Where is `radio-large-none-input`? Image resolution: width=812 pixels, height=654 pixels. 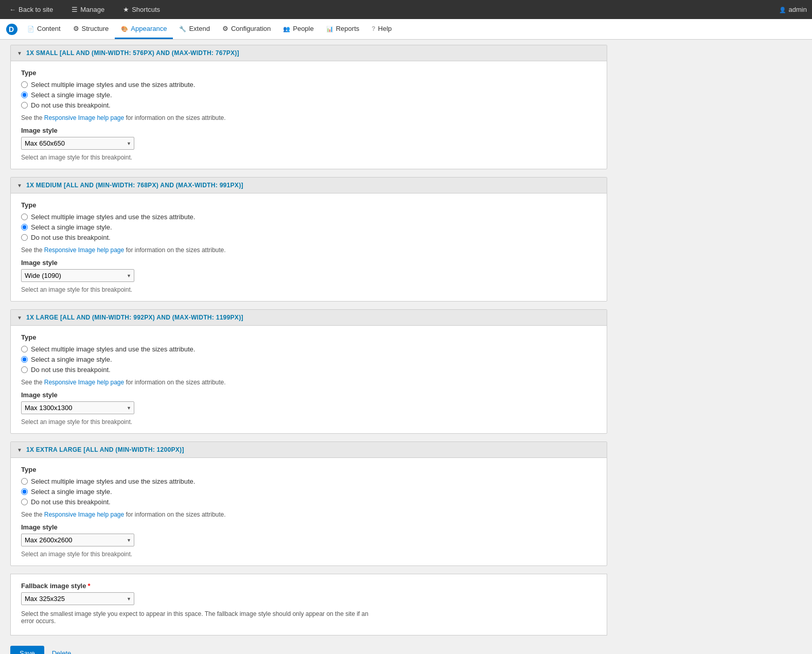
radio-large-none-input is located at coordinates (25, 369).